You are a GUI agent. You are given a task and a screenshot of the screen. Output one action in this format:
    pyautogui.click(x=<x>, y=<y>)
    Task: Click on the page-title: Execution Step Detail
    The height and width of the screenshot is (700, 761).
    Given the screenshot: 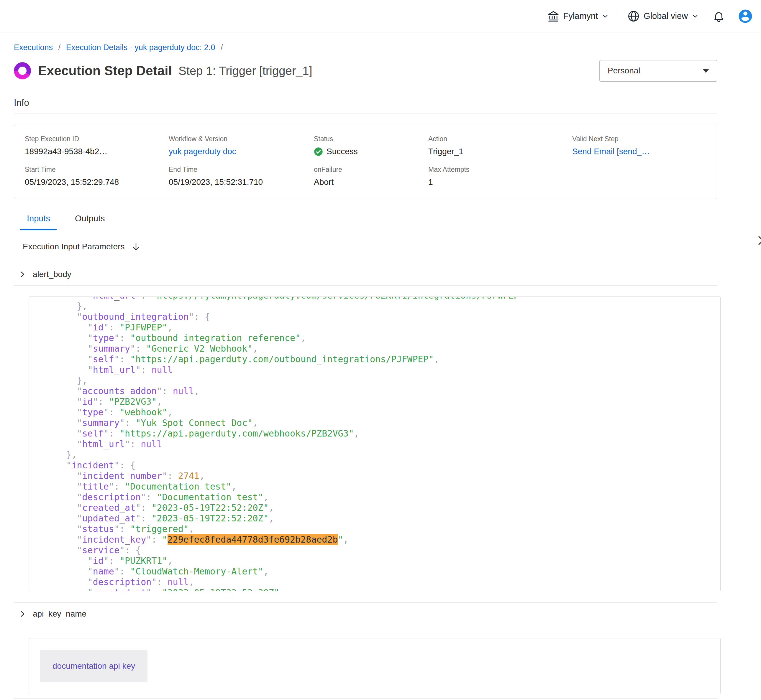 What is the action you would take?
    pyautogui.click(x=105, y=70)
    